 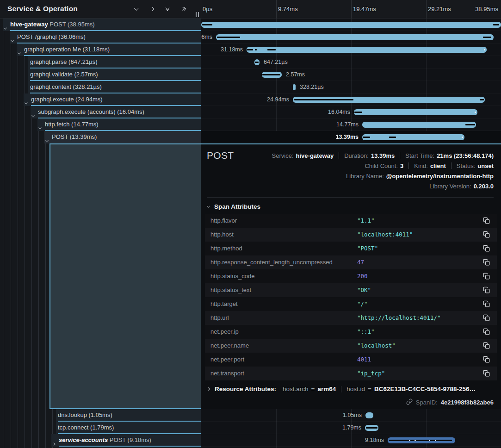 What do you see at coordinates (100, 62) in the screenshot?
I see `tree-row: graphql.parse (647.21µs)` at bounding box center [100, 62].